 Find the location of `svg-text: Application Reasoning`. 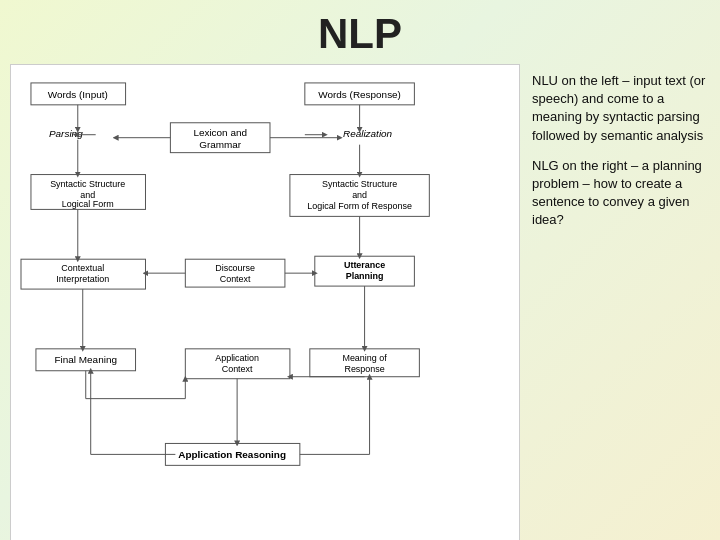

svg-text: Application Reasoning is located at coordinates (232, 454).